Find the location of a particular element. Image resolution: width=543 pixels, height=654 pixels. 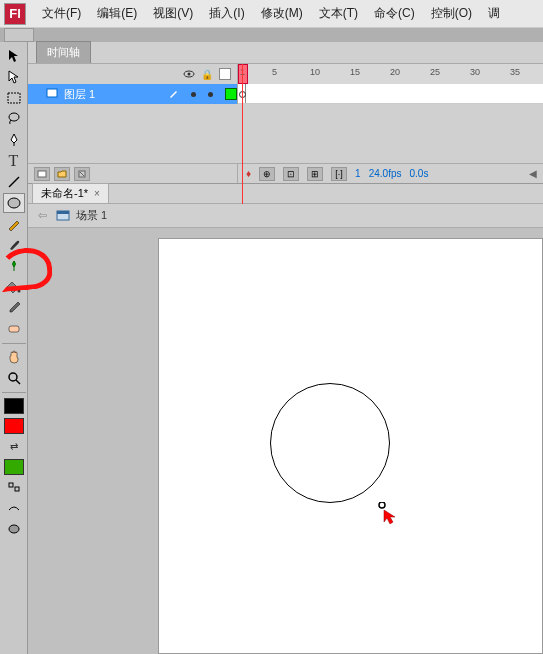

scroll-left-icon: ◀ is located at coordinates (536, 174).